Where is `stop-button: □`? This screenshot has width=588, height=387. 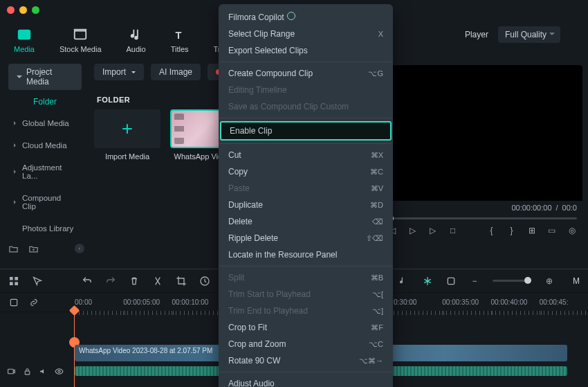
stop-button: □ is located at coordinates (452, 230).